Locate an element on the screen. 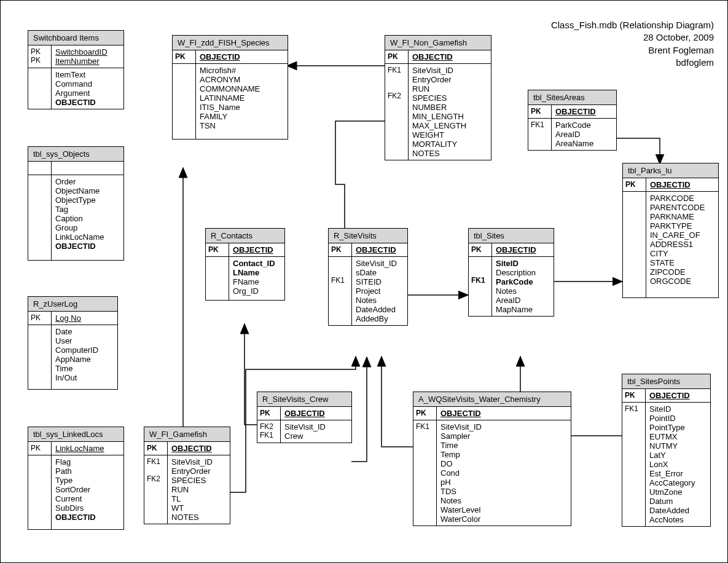 The image size is (728, 563). table-linkedlocs: tbl_sys_LinkedLocs PK LinkLocName Flag P… is located at coordinates (76, 478).